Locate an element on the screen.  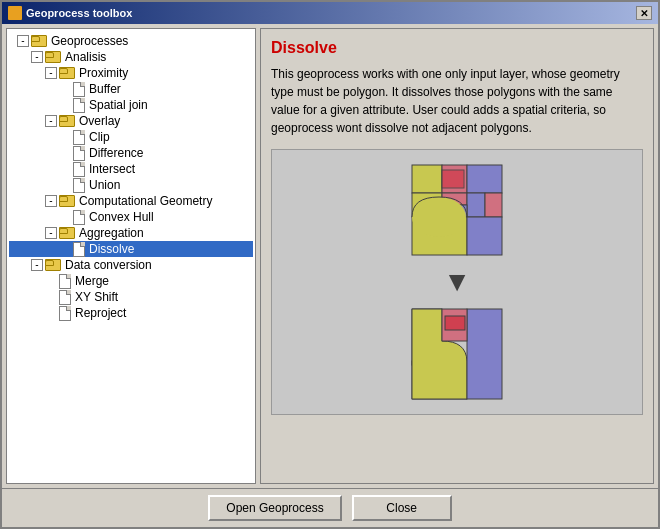
tree-item-computational-geometry: - Computational Geometry is located at coordinates (131, 201).